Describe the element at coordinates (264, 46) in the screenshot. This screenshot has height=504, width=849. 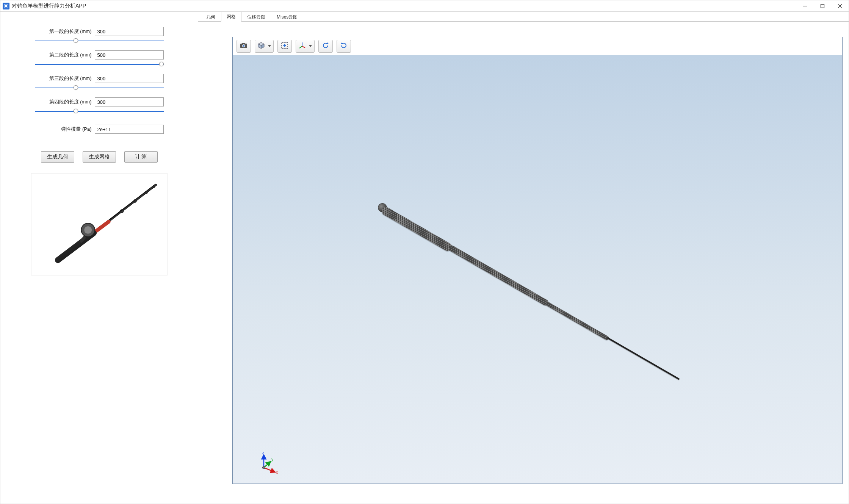
I see `view-preset-dropdown` at that location.